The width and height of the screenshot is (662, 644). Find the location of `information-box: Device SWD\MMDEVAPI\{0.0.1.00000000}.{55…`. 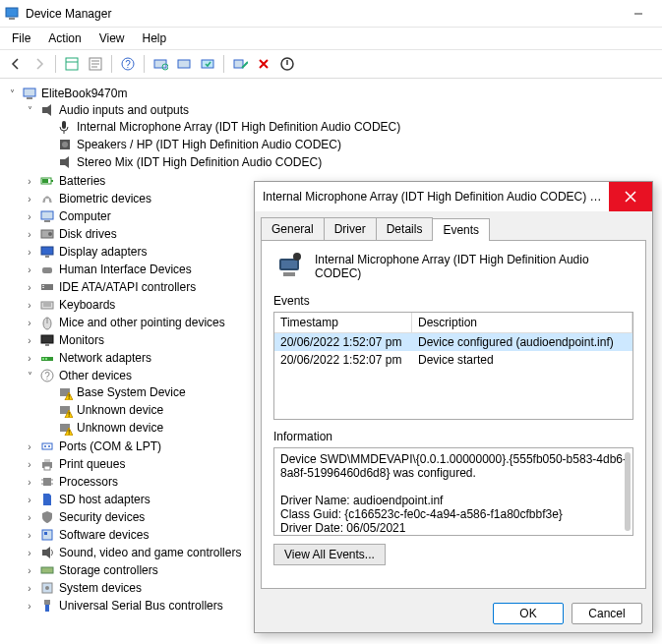

information-box: Device SWD\MMDEVAPI\{0.0.1.00000000}.{55… is located at coordinates (453, 492).